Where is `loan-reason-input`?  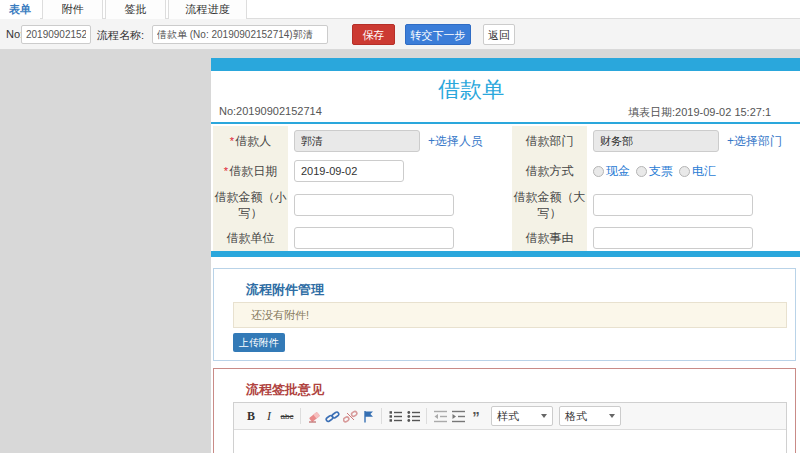
loan-reason-input is located at coordinates (673, 238).